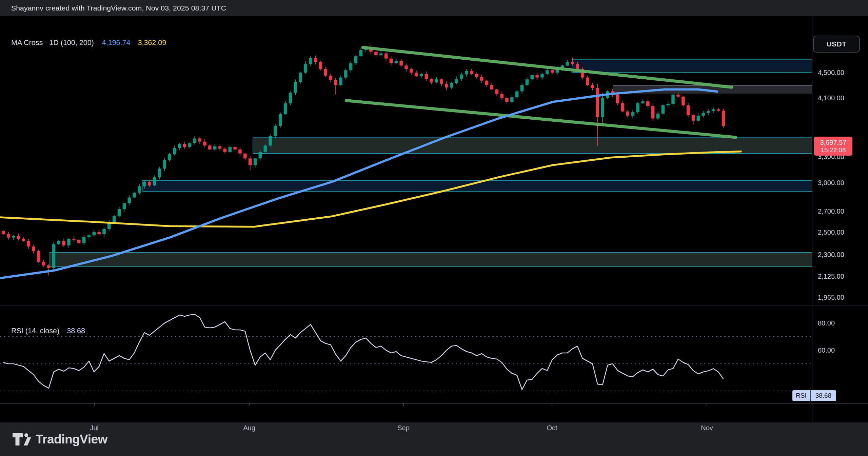  I want to click on last-price-badge: 3,697.57 15:22:08, so click(833, 146).